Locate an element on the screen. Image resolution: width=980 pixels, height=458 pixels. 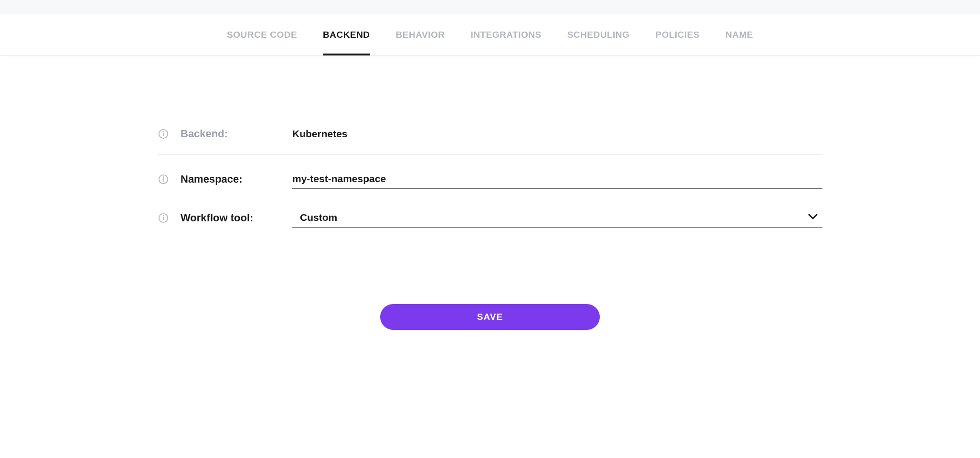
backend-label: Backend: is located at coordinates (231, 134).